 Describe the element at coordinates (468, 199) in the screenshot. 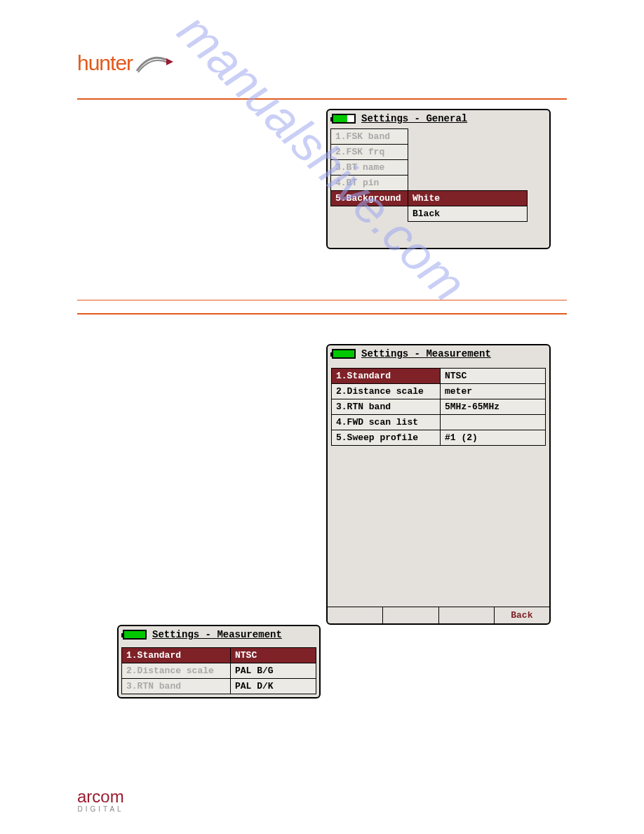

I see `row-value: White` at that location.